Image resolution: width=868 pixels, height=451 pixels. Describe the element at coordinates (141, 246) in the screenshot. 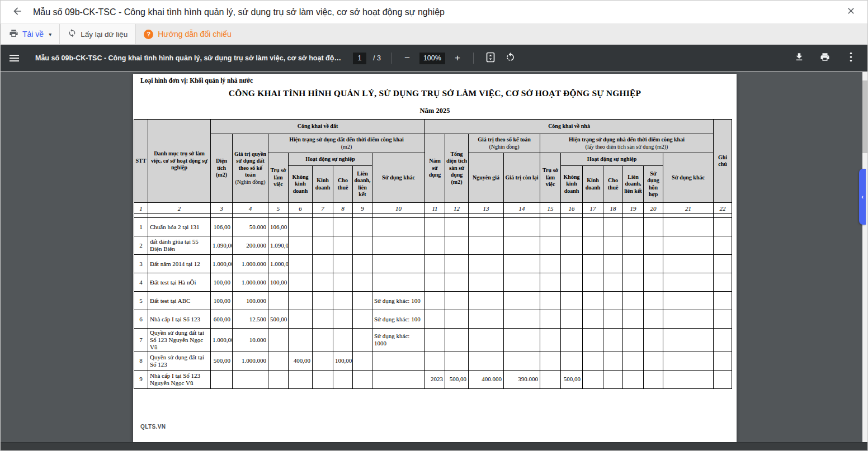

I see `table-cell: 2` at that location.